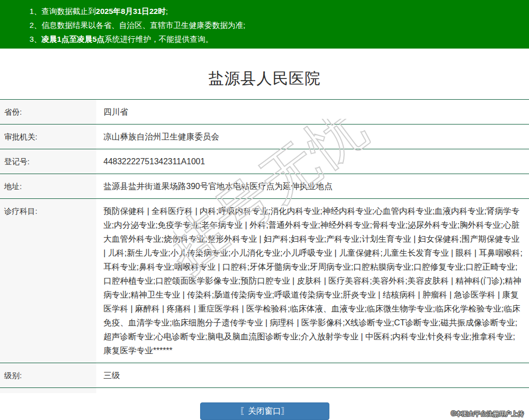 The height and width of the screenshot is (420, 529). I want to click on field-label-approval-authority: 审批机关:, so click(48, 136).